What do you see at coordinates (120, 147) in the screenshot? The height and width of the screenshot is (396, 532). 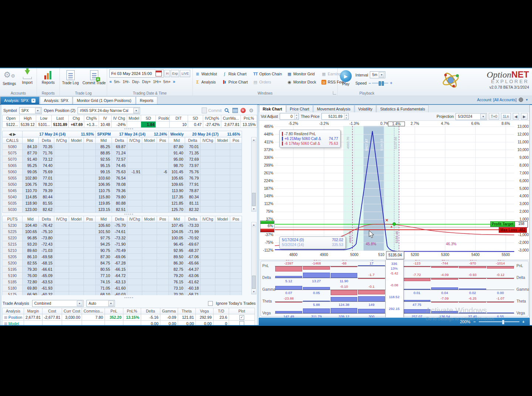 I see `chain-cell: 69.87` at bounding box center [120, 147].